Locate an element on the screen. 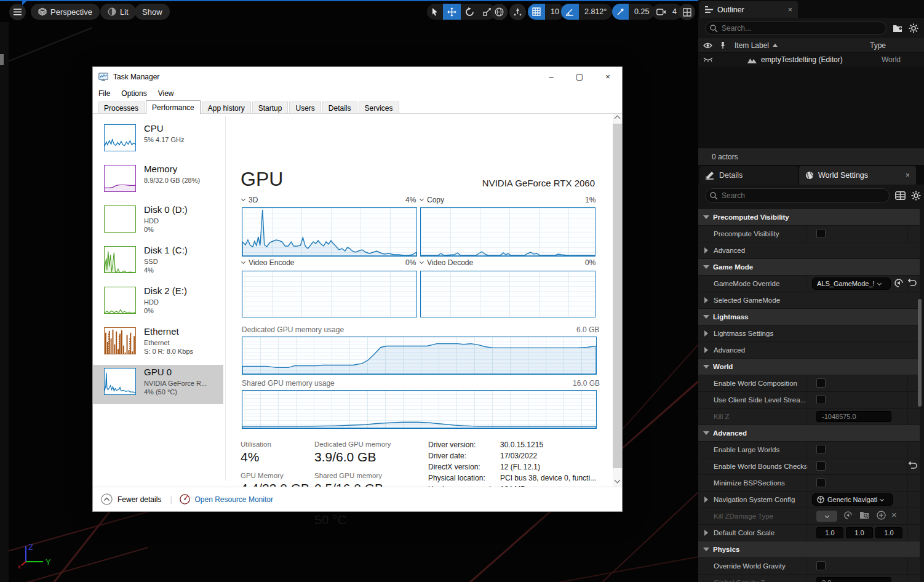  section-physics: Physics is located at coordinates (809, 550).